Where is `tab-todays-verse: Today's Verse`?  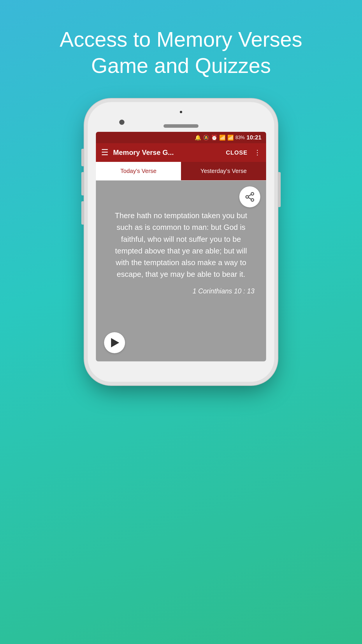 tab-todays-verse: Today's Verse is located at coordinates (138, 171).